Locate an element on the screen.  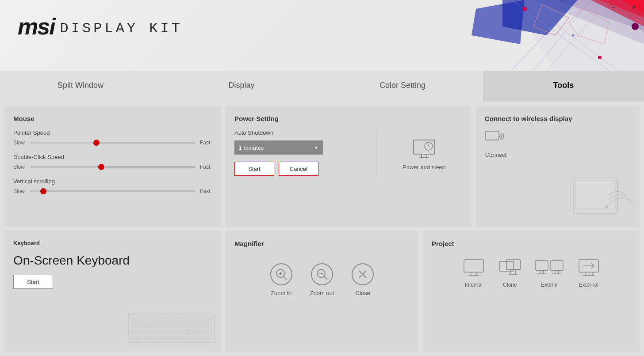
zoom-out-button: Zoom out is located at coordinates (322, 280).